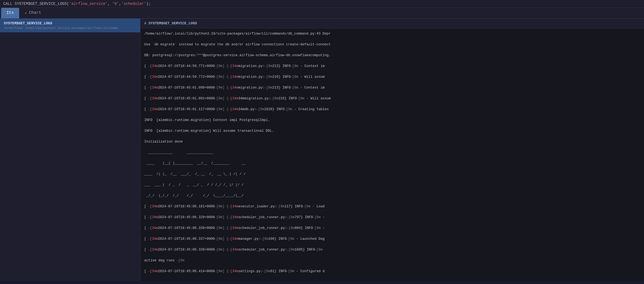 The height and width of the screenshot is (284, 644). Describe the element at coordinates (10, 13) in the screenshot. I see `tab-results: Its` at that location.